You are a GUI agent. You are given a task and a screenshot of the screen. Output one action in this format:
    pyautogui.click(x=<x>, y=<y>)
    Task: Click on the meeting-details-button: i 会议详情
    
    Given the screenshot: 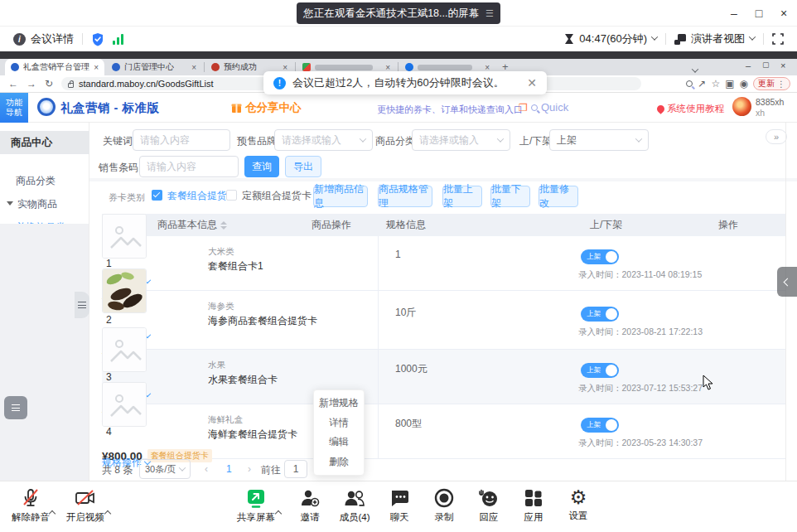 What is the action you would take?
    pyautogui.click(x=43, y=39)
    